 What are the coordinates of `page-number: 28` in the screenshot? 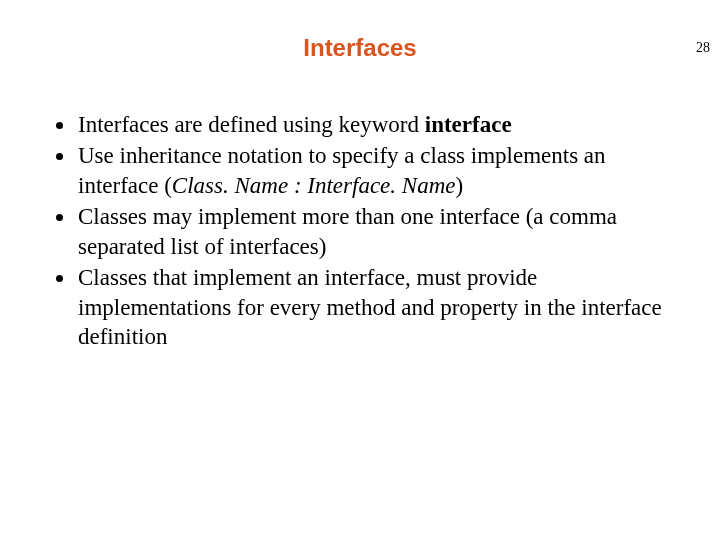 It's located at (703, 48).